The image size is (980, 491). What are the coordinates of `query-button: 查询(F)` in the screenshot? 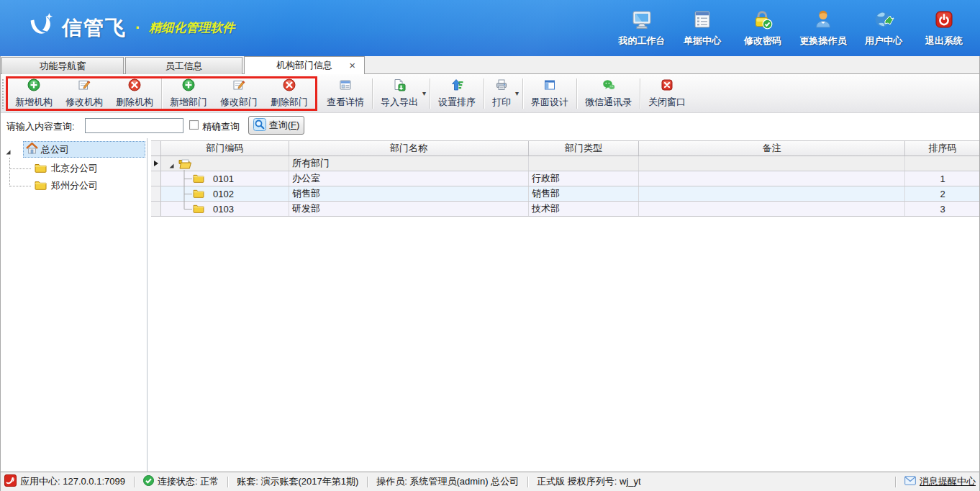 It's located at (276, 125).